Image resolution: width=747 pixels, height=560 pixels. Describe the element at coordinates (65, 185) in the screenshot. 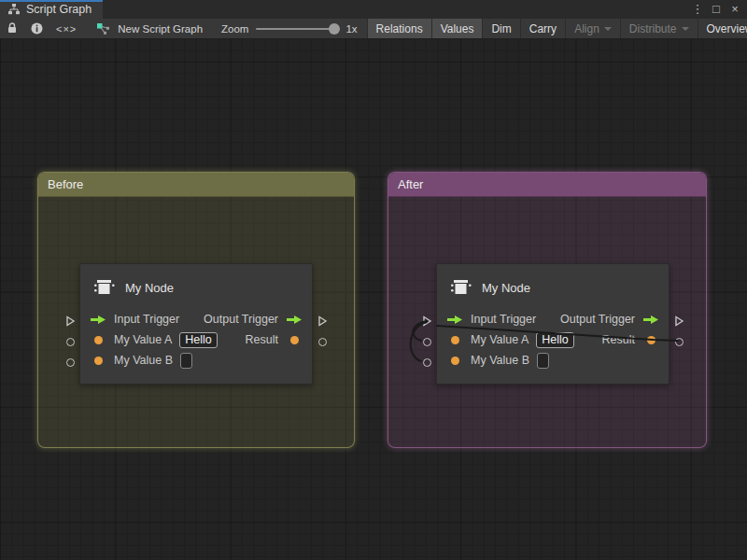

I see `group-before-label: Before` at that location.